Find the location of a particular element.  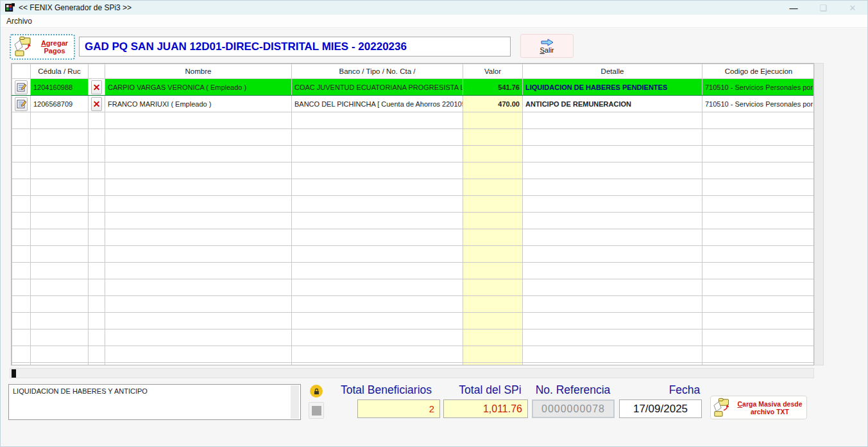

bulk-load-folder-icon is located at coordinates (723, 408).